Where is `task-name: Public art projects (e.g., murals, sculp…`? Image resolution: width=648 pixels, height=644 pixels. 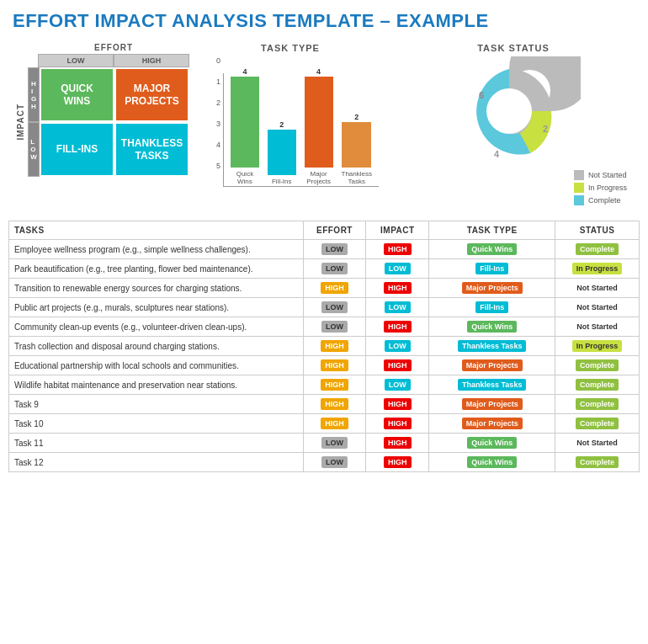 task-name: Public art projects (e.g., murals, sculp… is located at coordinates (157, 308).